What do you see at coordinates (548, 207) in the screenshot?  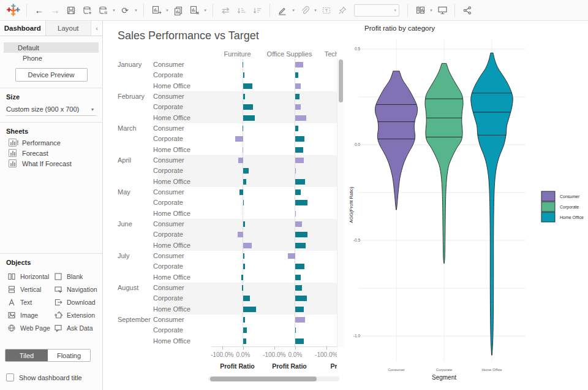 I see `legend-swatch-corporate` at bounding box center [548, 207].